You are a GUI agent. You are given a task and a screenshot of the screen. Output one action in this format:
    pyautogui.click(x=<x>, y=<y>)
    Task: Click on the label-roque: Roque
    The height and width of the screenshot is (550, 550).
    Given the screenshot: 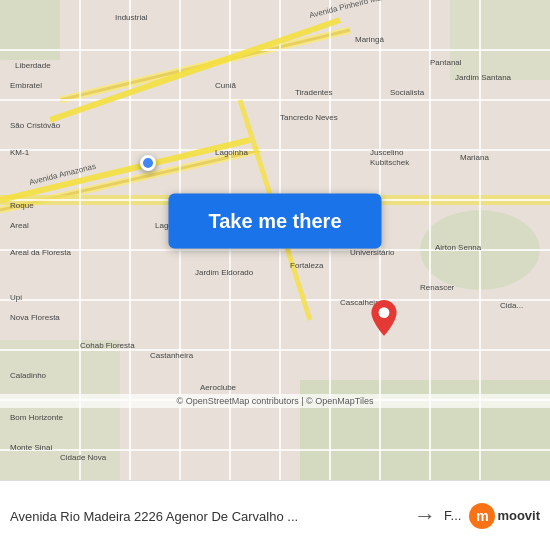 What is the action you would take?
    pyautogui.click(x=22, y=206)
    